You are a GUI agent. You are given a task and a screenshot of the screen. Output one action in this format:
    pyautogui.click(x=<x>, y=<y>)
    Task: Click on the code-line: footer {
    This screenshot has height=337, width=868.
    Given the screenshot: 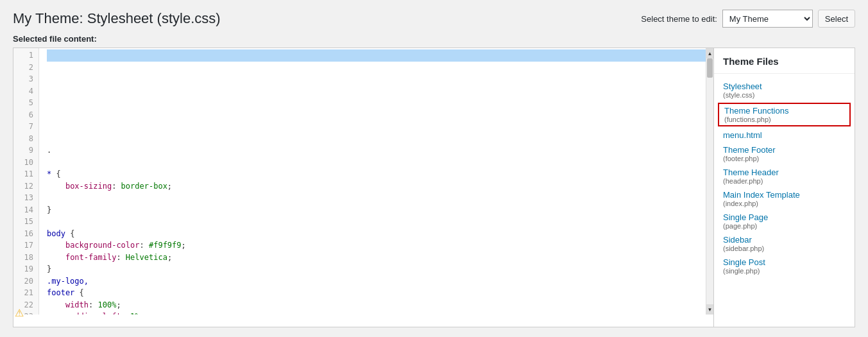 What is the action you would take?
    pyautogui.click(x=376, y=293)
    